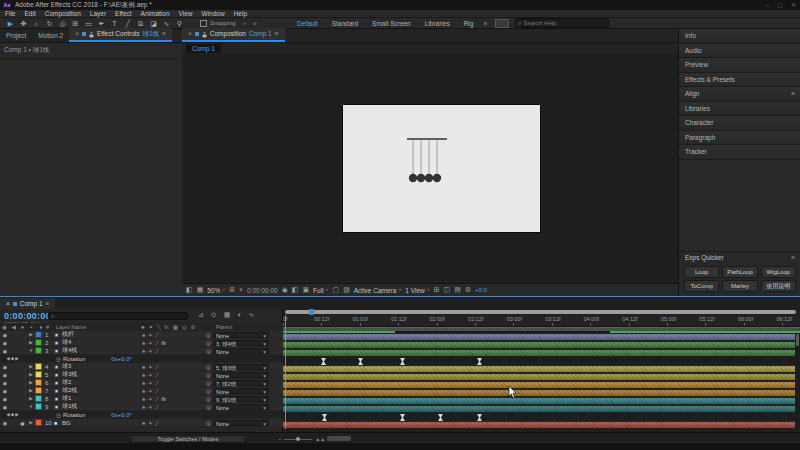  What do you see at coordinates (345, 24) in the screenshot?
I see `workspace-standard: Standard` at bounding box center [345, 24].